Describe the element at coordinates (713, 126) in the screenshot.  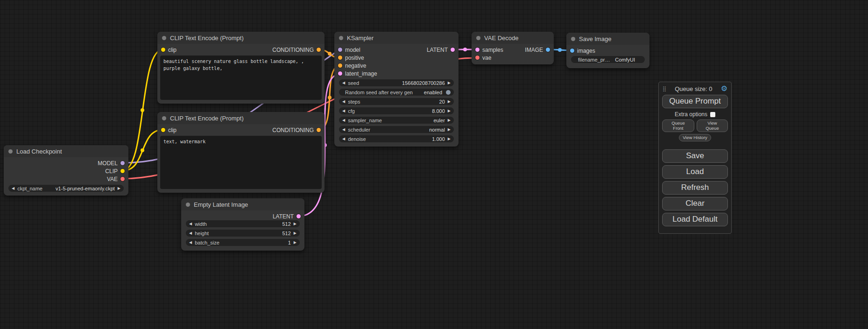
I see `view-queue-button: View Queue` at that location.